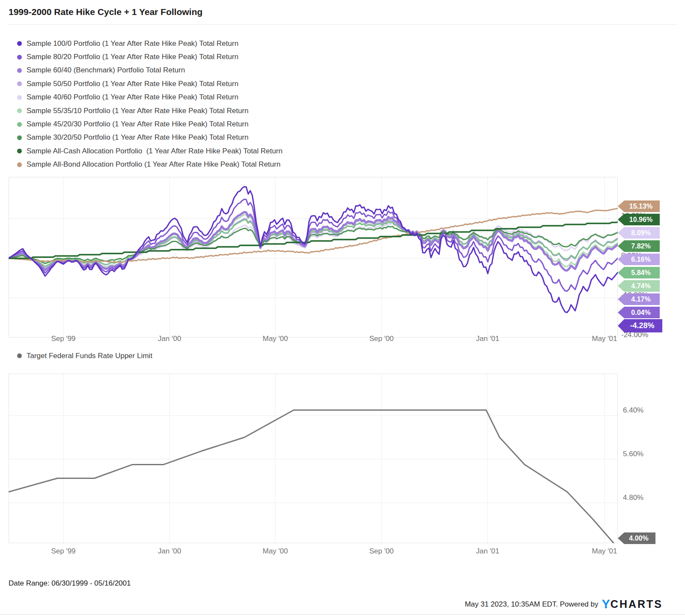 This screenshot has height=616, width=685. What do you see at coordinates (640, 326) in the screenshot?
I see `value-flag: -4.28%` at bounding box center [640, 326].